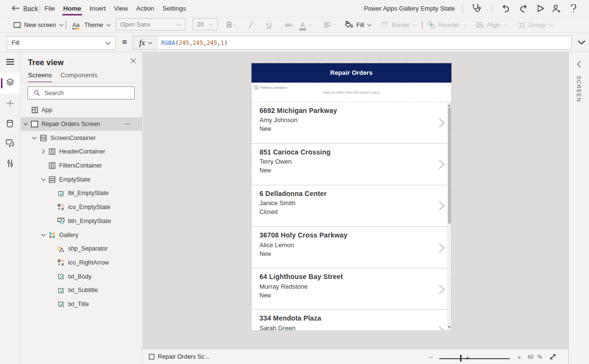 This screenshot has width=589, height=364. I want to click on tab-screens: Screens, so click(40, 77).